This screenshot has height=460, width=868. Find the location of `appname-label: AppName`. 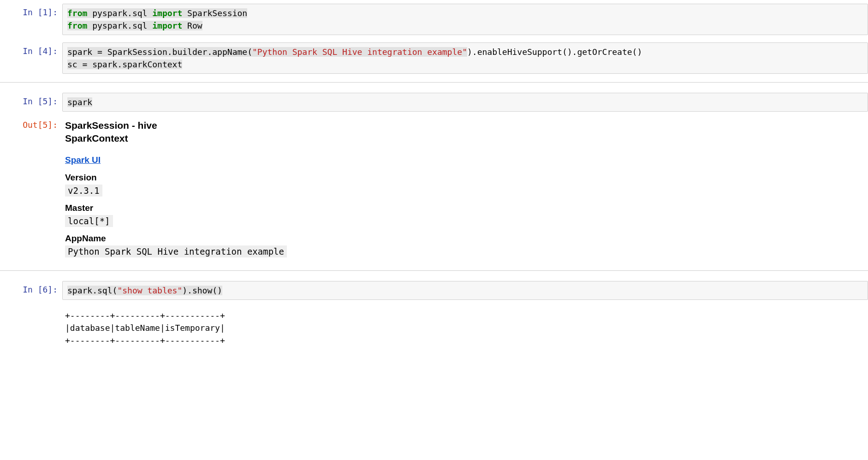

appname-label: AppName is located at coordinates (464, 239).